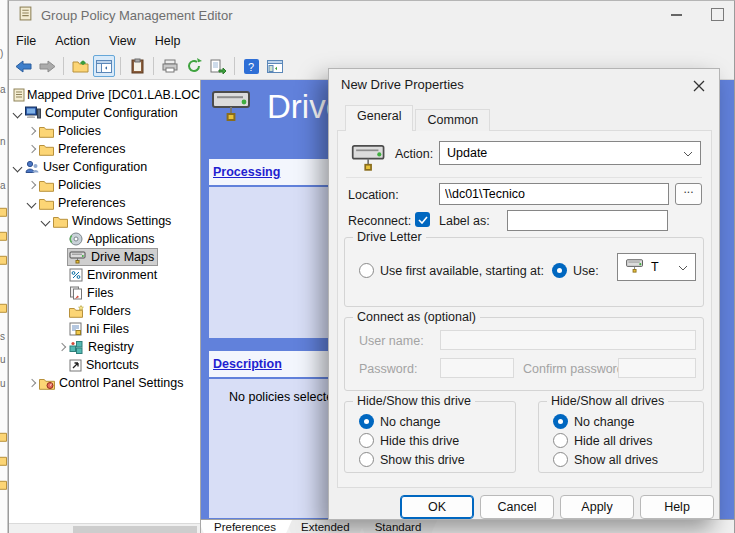 This screenshot has width=735, height=533. I want to click on files-icon, so click(76, 293).